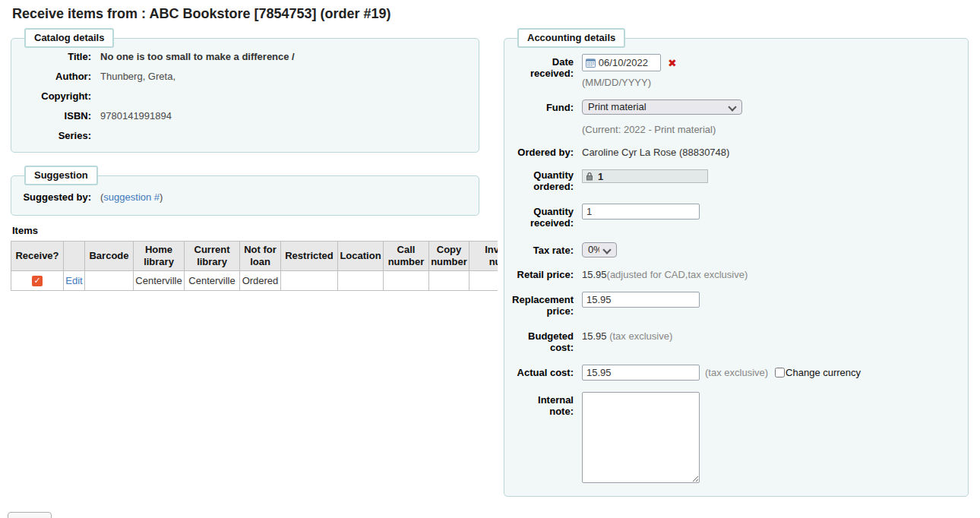  Describe the element at coordinates (361, 281) in the screenshot. I see `cell-location` at that location.